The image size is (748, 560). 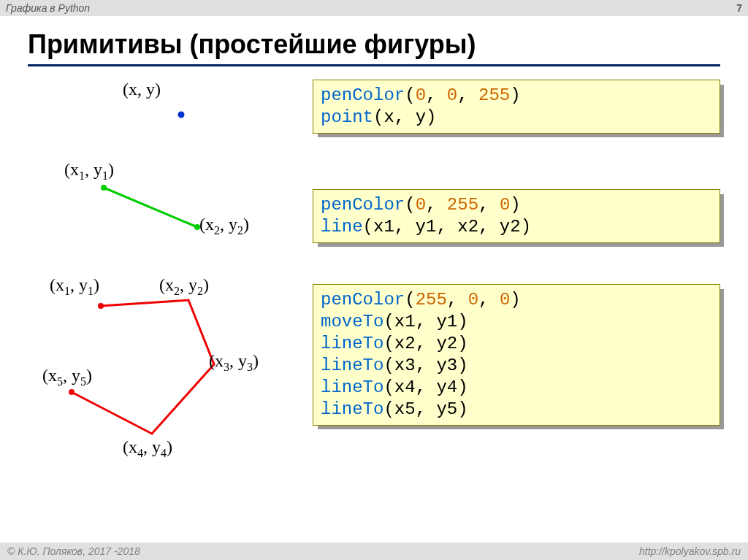 I want to click on footer-copyright: © К.Ю. Поляков, 2017 -2018, so click(x=74, y=551).